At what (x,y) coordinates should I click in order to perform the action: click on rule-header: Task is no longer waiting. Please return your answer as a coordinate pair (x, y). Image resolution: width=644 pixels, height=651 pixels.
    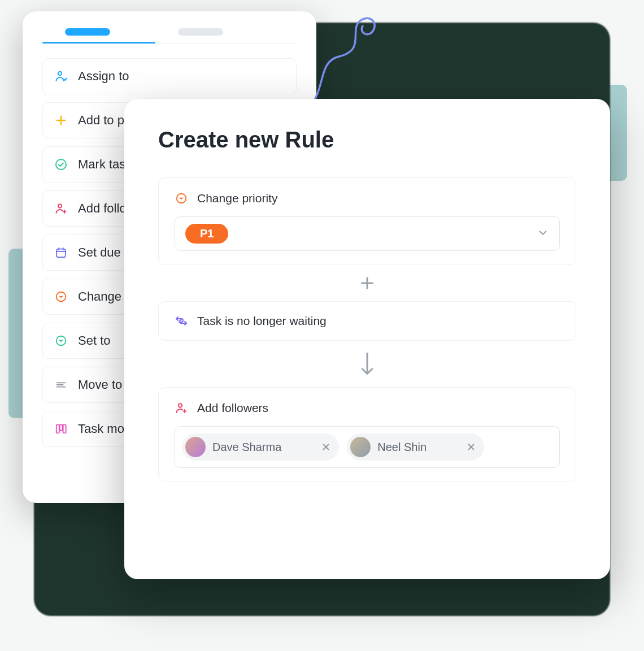
    Looking at the image, I should click on (367, 321).